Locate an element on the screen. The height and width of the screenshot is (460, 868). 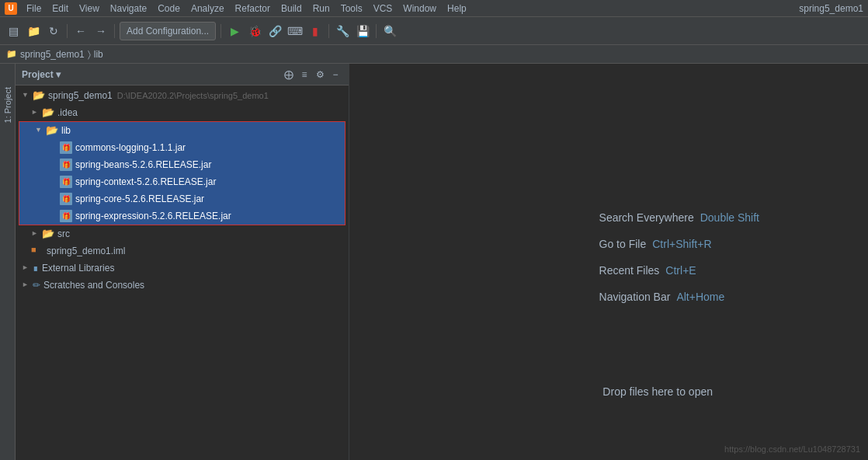
toolbar-settings-btn: 🔧 is located at coordinates (342, 31).